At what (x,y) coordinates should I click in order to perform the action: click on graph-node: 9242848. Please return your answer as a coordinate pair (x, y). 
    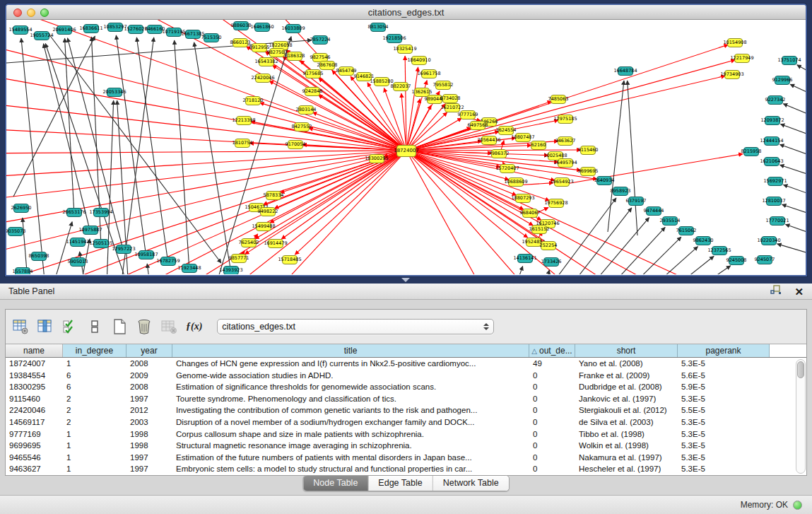
    Looking at the image, I should click on (312, 92).